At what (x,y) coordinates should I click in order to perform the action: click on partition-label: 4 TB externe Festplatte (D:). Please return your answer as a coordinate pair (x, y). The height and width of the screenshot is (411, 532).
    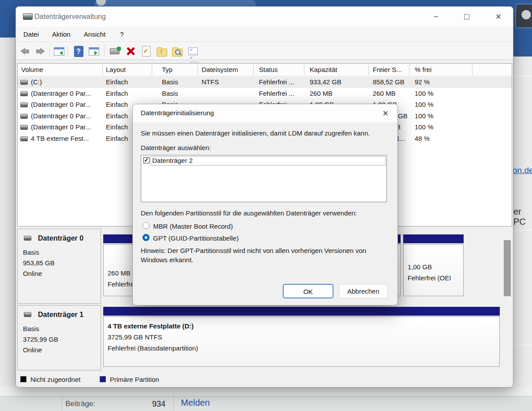
    Looking at the image, I should click on (151, 326).